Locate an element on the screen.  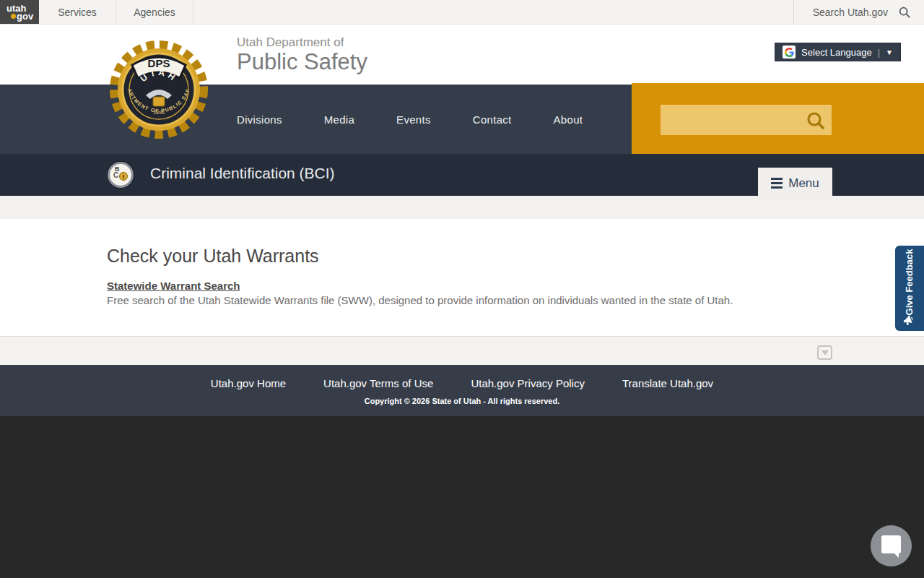
bci-letter-c: C is located at coordinates (116, 175).